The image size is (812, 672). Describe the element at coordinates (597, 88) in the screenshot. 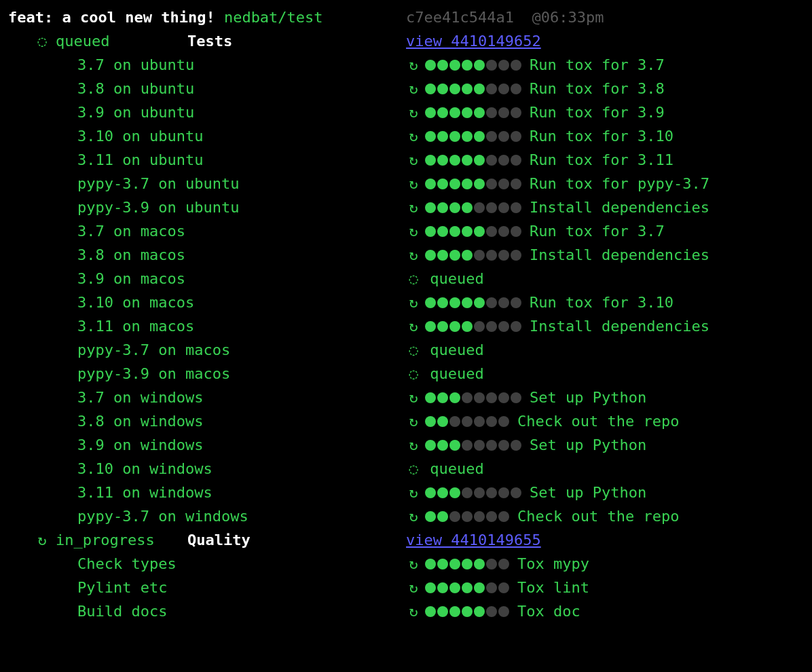

I see `job-step: Run tox for 3.8` at that location.